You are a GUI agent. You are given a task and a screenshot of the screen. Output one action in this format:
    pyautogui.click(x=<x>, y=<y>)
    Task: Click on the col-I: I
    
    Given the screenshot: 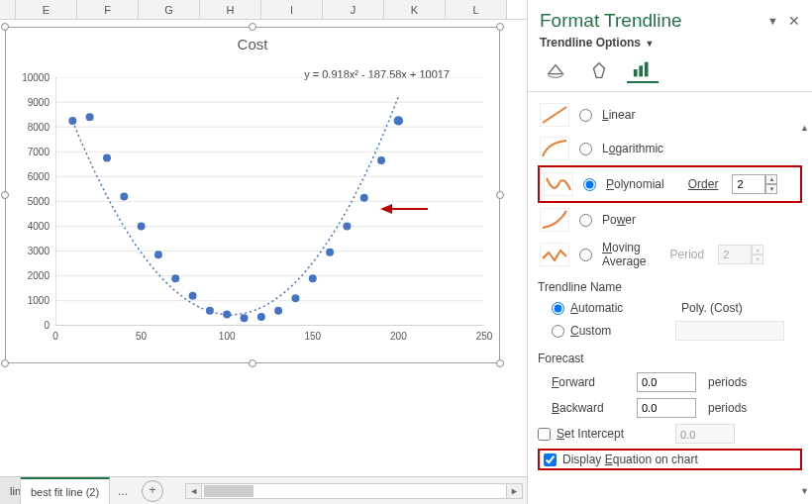 What is the action you would take?
    pyautogui.click(x=292, y=10)
    